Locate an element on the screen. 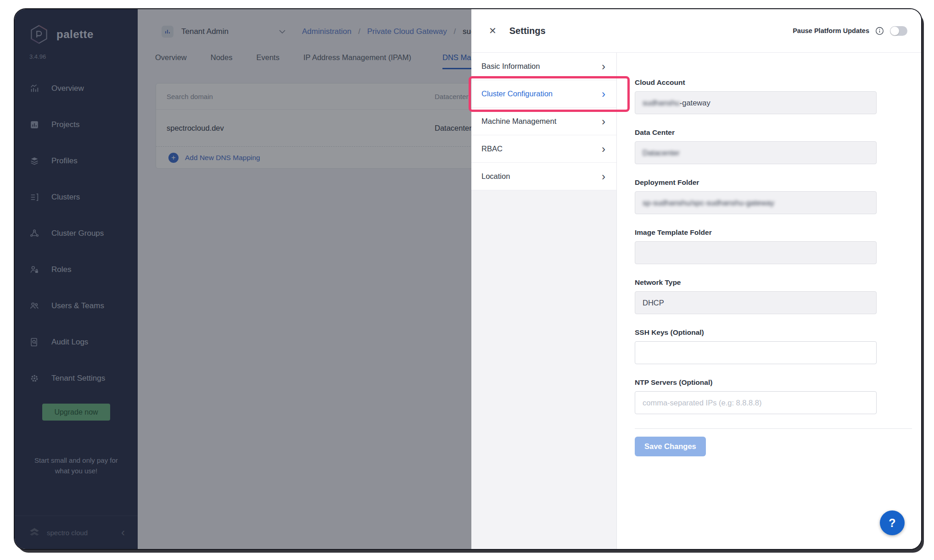 This screenshot has width=934, height=560. deployment-folder-label: Deployment Folder is located at coordinates (773, 183).